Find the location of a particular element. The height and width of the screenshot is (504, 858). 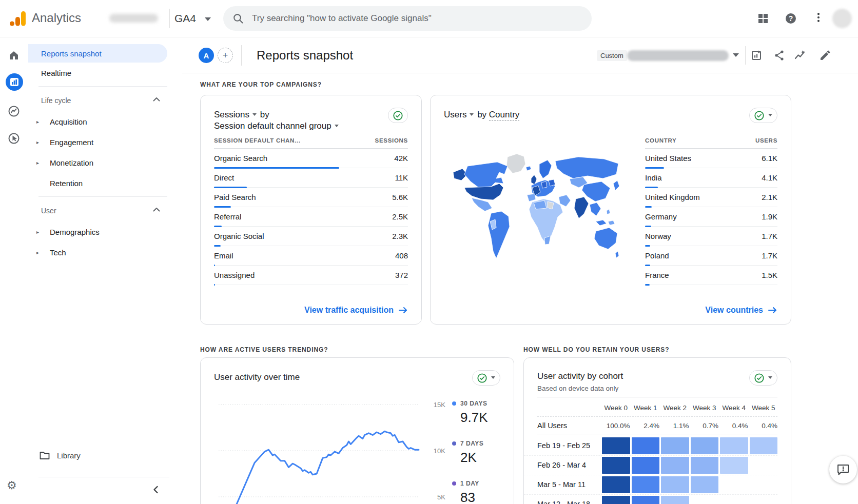

metric-caret-icon is located at coordinates (472, 115).